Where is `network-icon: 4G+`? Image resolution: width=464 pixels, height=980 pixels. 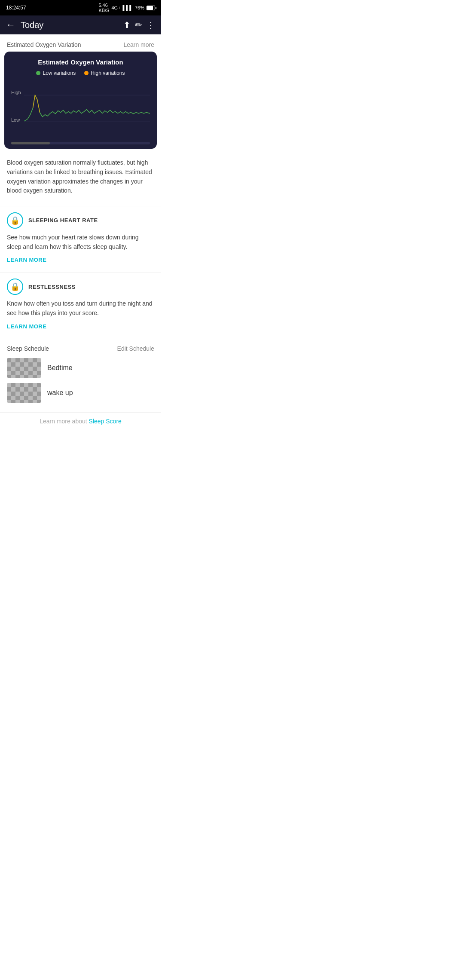
network-icon: 4G+ is located at coordinates (116, 8).